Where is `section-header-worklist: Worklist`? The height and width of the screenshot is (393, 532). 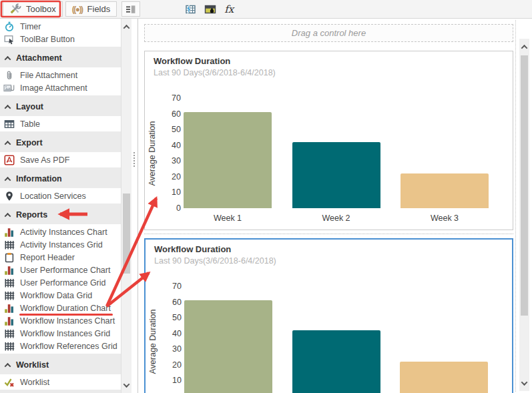 section-header-worklist: Worklist is located at coordinates (60, 365).